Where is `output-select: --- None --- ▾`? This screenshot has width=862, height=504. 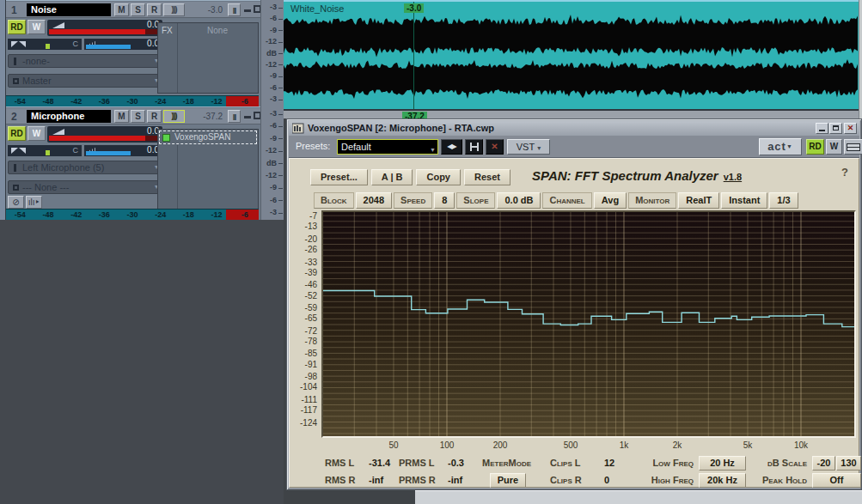
output-select: --- None --- ▾ is located at coordinates (85, 187).